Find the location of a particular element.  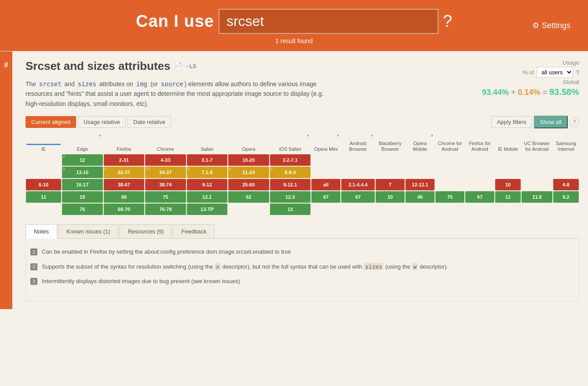

tab-known-issues: Known issues (1) is located at coordinates (88, 231).